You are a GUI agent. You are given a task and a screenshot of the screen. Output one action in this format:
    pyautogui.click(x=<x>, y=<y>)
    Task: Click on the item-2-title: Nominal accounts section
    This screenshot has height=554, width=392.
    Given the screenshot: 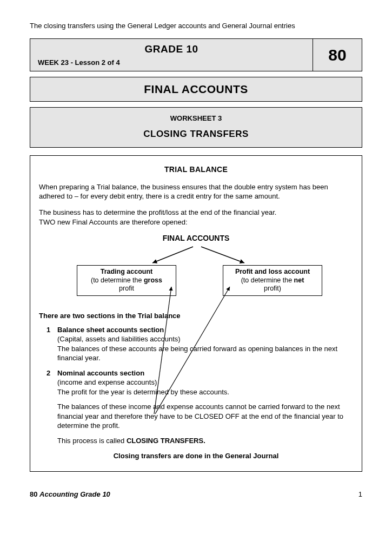 What is the action you would take?
    pyautogui.click(x=101, y=373)
    